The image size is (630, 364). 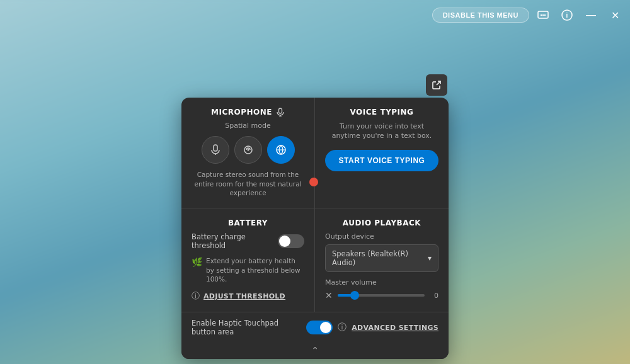 What do you see at coordinates (382, 258) in the screenshot?
I see `output-device-select: Speakers (Realtek(R) Audio) ▾` at bounding box center [382, 258].